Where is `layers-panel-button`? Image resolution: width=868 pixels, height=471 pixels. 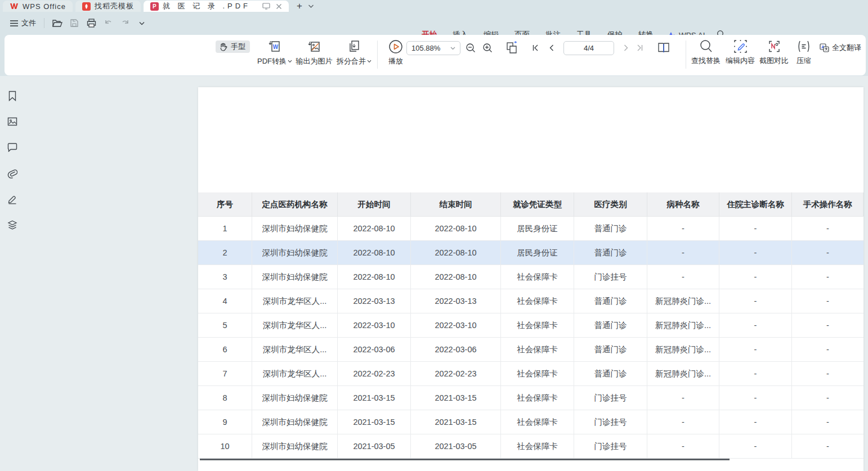
layers-panel-button is located at coordinates (12, 225).